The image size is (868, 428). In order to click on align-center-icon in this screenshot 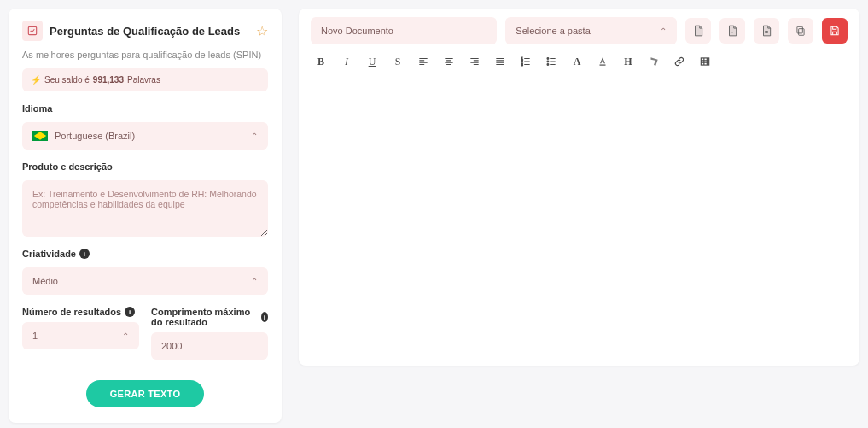, I will do `click(449, 62)`.